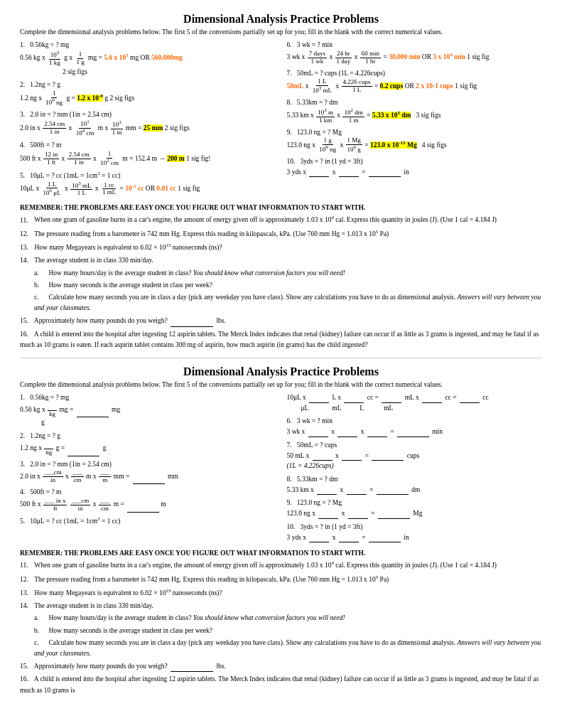  I want to click on problem-8: 8. 5.33km = ? dm 5.33 km x 103 m1 km x 1…, so click(415, 111).